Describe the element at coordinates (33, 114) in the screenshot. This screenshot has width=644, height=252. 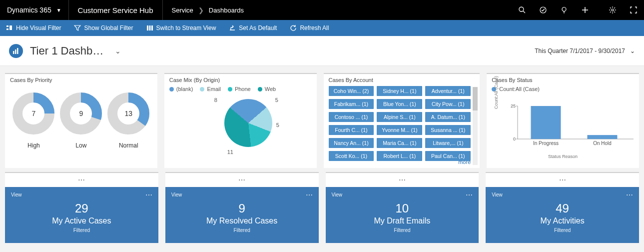
I see `donut-chart: 7` at that location.